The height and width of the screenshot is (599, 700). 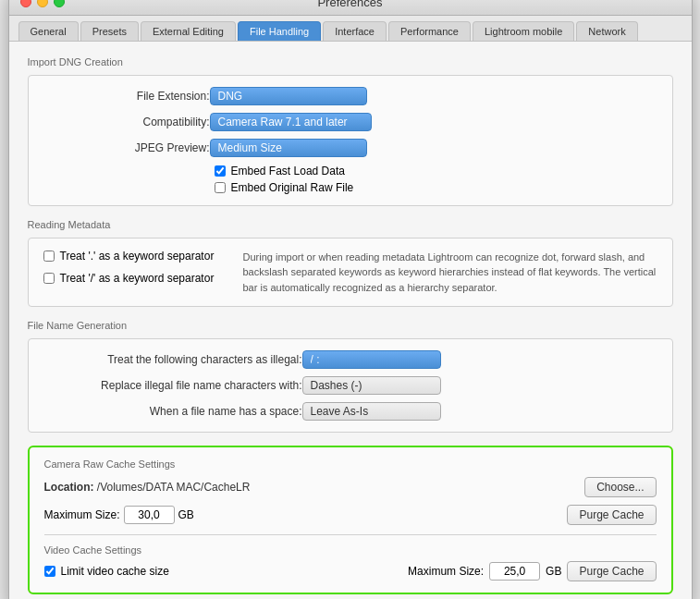 What do you see at coordinates (115, 571) in the screenshot?
I see `limit-video-label: Limit video cache size` at bounding box center [115, 571].